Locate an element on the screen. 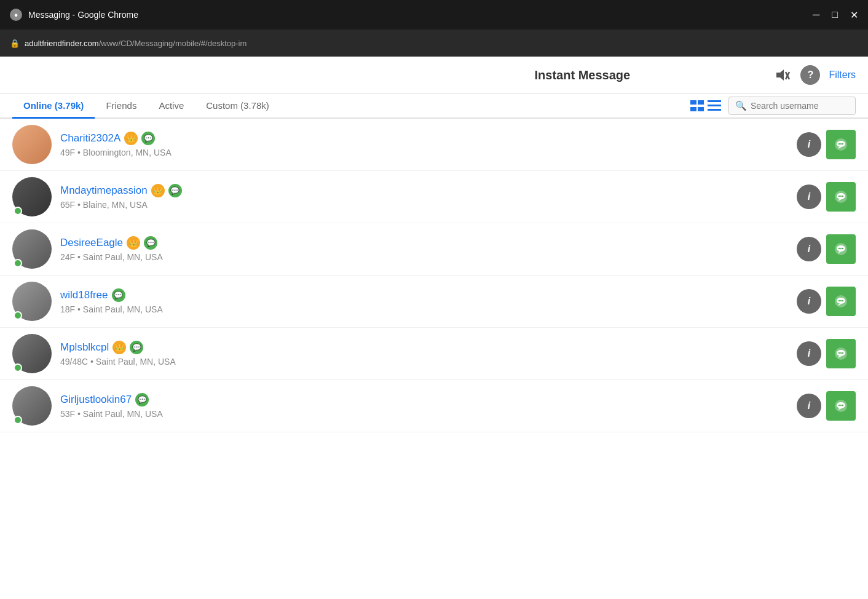 This screenshot has height=599, width=868. username-row: wild18free 💬 is located at coordinates (424, 295).